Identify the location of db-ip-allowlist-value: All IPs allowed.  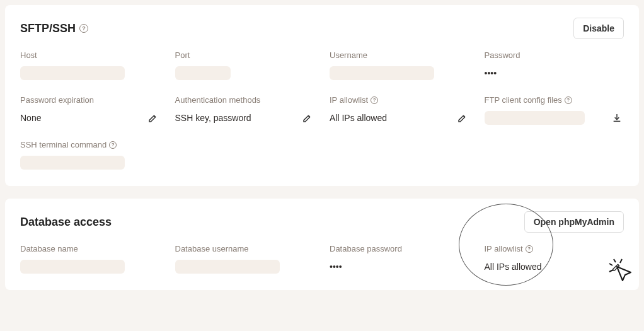
(513, 267).